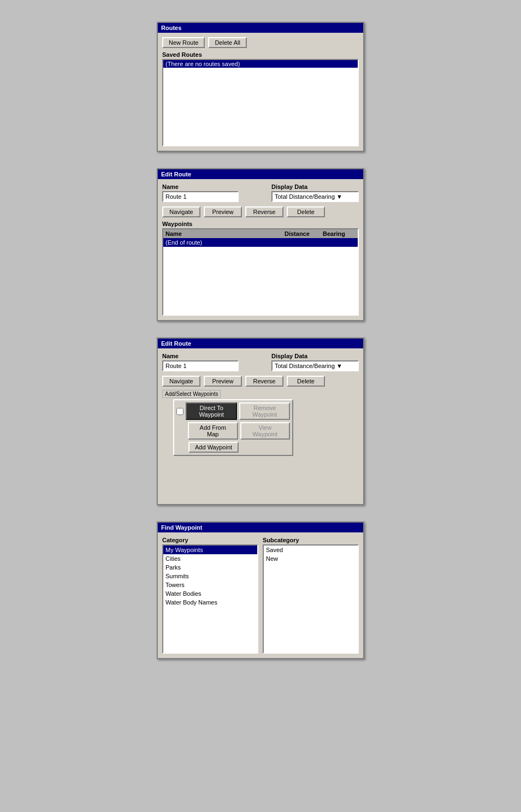 This screenshot has height=812, width=521. Describe the element at coordinates (227, 43) in the screenshot. I see `delete-all-button: Delete All` at that location.